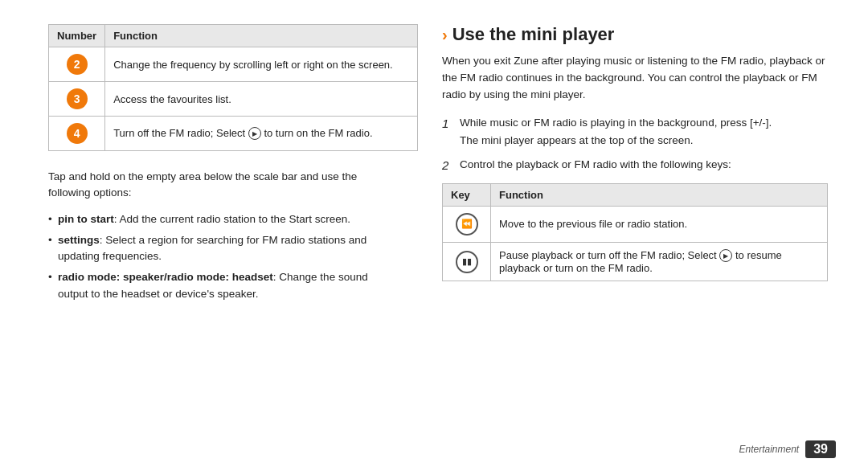  Describe the element at coordinates (467, 262) in the screenshot. I see `key-cell-pause: ▮▮` at that location.